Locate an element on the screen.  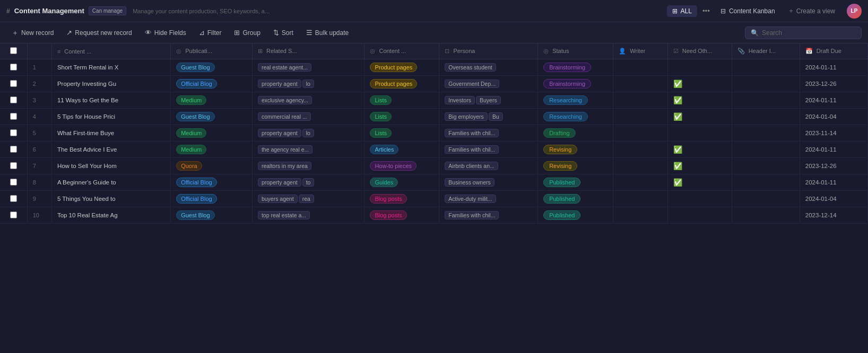
view-kanban-btn: ⊟ Content Kanban is located at coordinates (748, 11).